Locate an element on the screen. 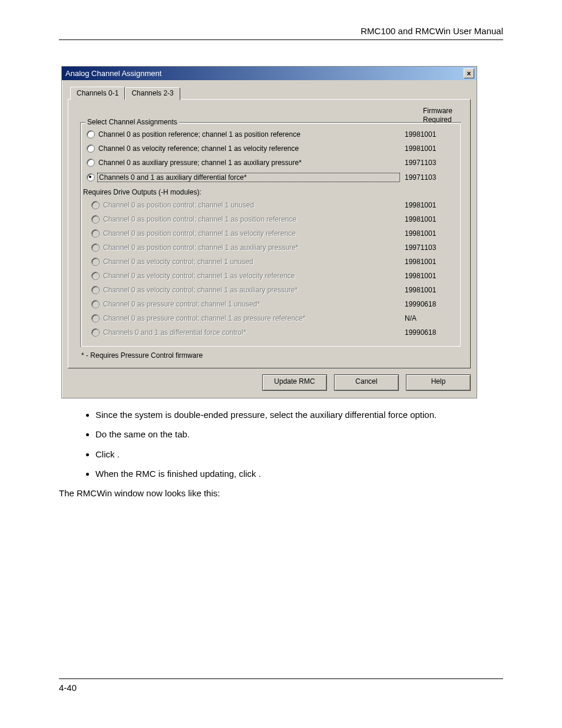 The image size is (562, 728). subgroup-header: Requires Drive Outputs (-H modules): is located at coordinates (270, 192).